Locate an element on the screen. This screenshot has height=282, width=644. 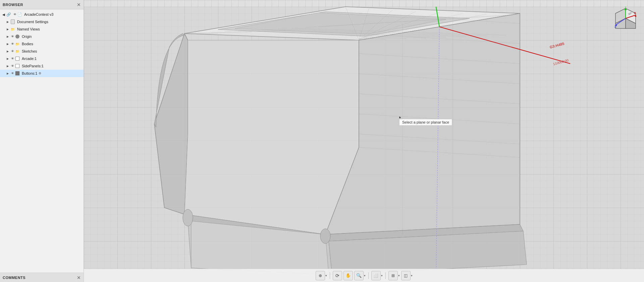
navigate-icon: ⊕ is located at coordinates (320, 276).